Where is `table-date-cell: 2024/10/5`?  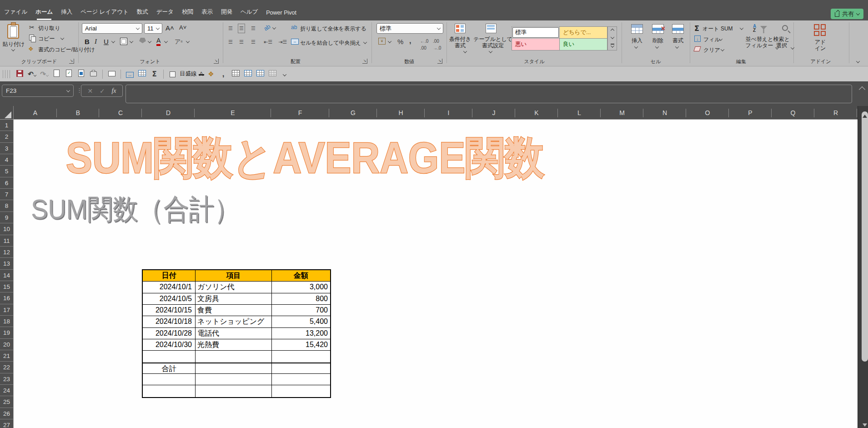 table-date-cell: 2024/10/5 is located at coordinates (169, 299).